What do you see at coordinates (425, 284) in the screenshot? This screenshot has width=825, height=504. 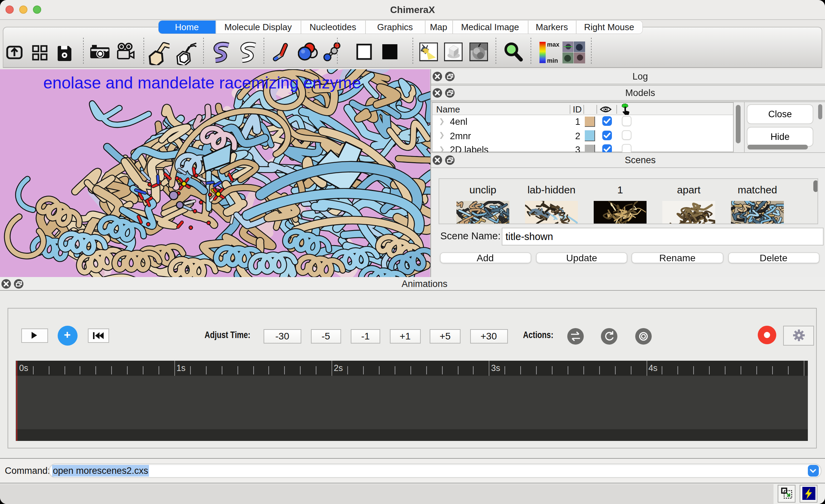 I see `svg-text: Animations` at bounding box center [425, 284].